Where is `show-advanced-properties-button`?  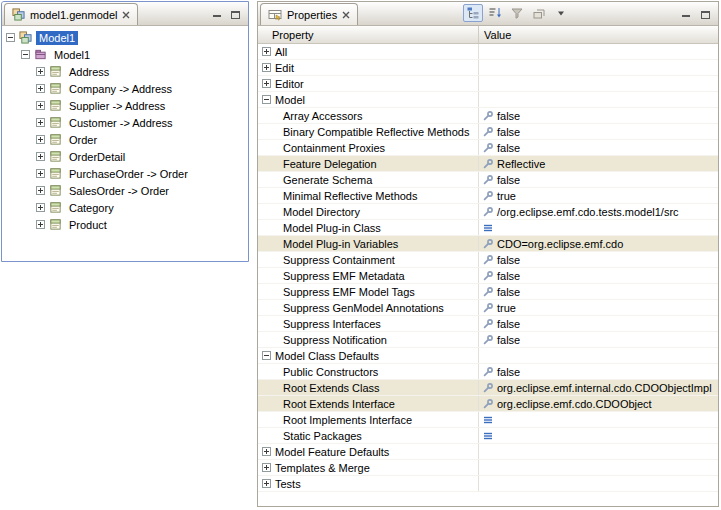
show-advanced-properties-button is located at coordinates (517, 13).